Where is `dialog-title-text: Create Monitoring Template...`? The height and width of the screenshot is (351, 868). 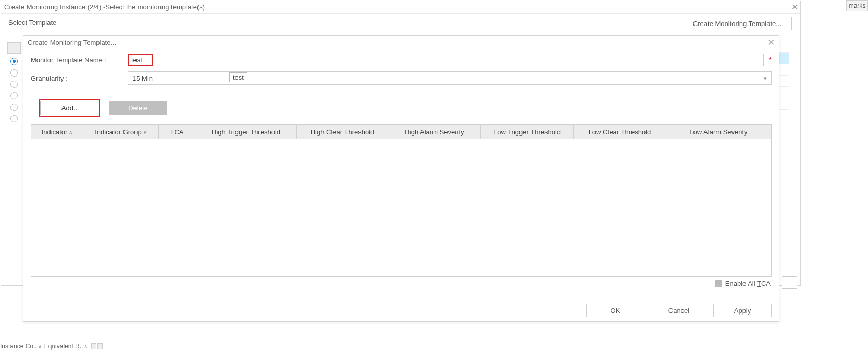 dialog-title-text: Create Monitoring Template... is located at coordinates (72, 43).